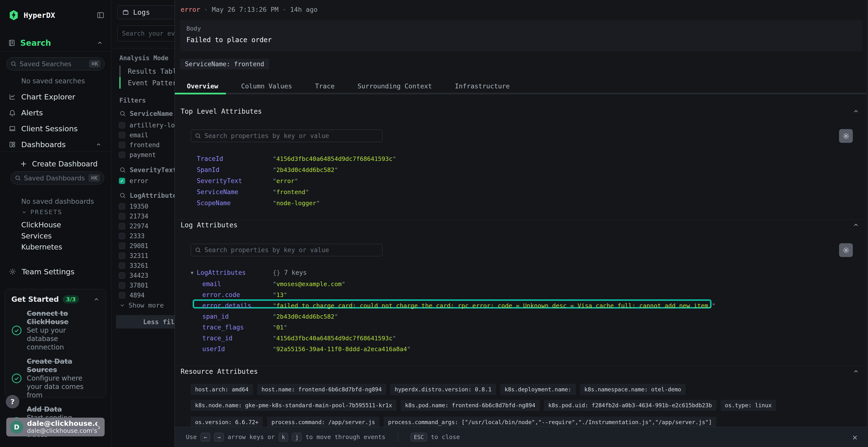 The image size is (868, 447). What do you see at coordinates (133, 266) in the screenshot?
I see `filter-option: 33261` at bounding box center [133, 266].